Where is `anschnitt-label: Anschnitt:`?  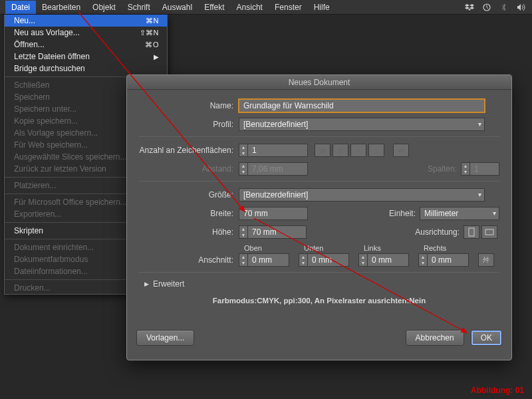
anschnitt-label: Anschnitt: is located at coordinates (189, 260).